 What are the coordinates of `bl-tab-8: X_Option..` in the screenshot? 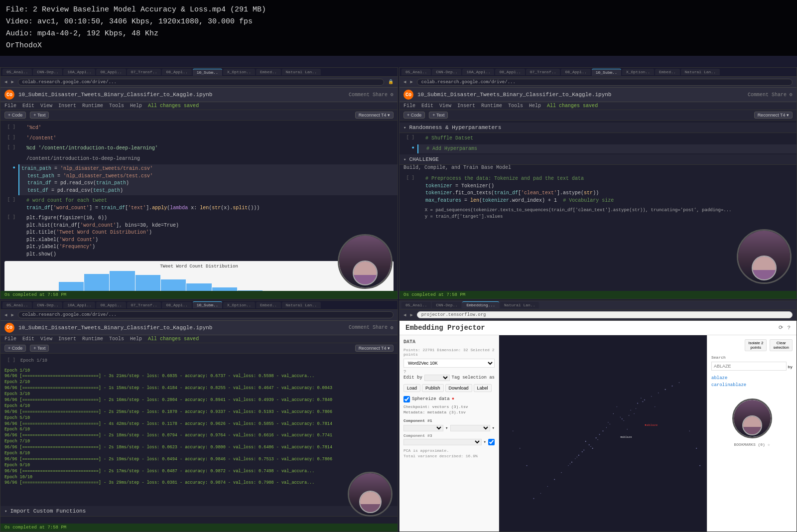 It's located at (239, 305).